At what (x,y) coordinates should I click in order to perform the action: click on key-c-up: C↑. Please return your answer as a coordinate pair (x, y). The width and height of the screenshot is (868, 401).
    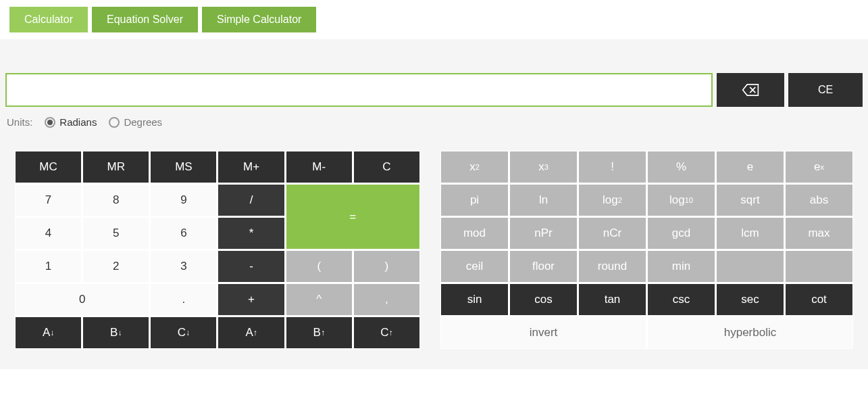
    Looking at the image, I should click on (386, 333).